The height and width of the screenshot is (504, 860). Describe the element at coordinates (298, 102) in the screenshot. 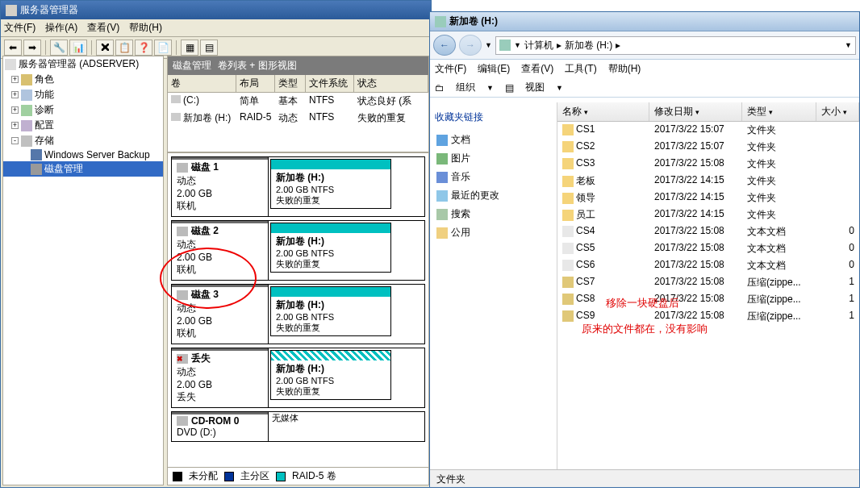

I see `volume-row: (C:)简单基本NTFS状态良好 (系` at that location.